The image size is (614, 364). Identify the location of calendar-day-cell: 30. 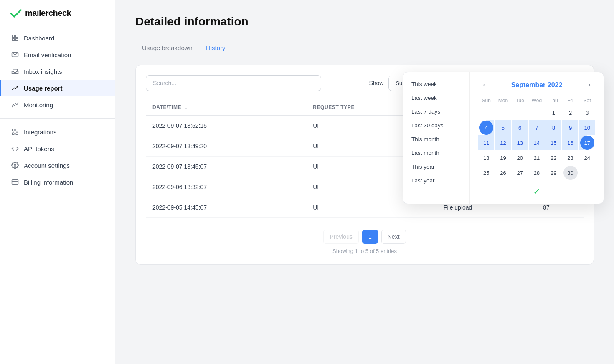
(570, 173).